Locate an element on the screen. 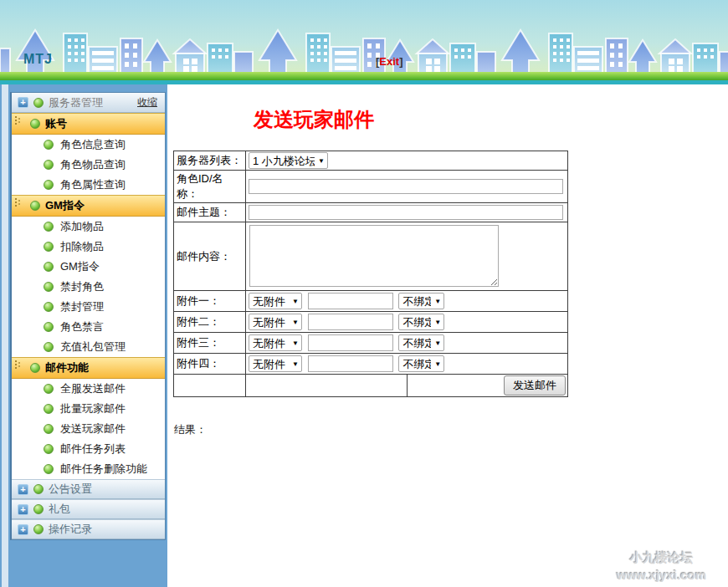 The width and height of the screenshot is (728, 587). sidebar-item-label: 扣除物品 is located at coordinates (82, 247).